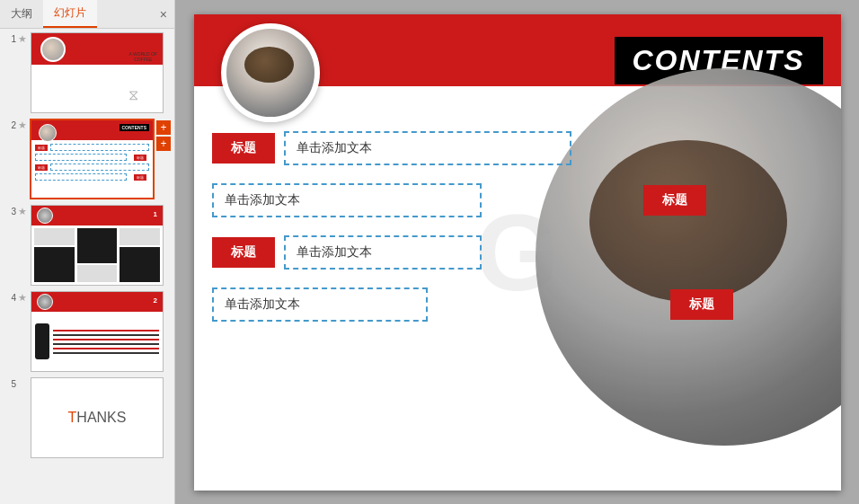 The image size is (859, 504). I want to click on tab-slides: 幻灯片, so click(70, 14).